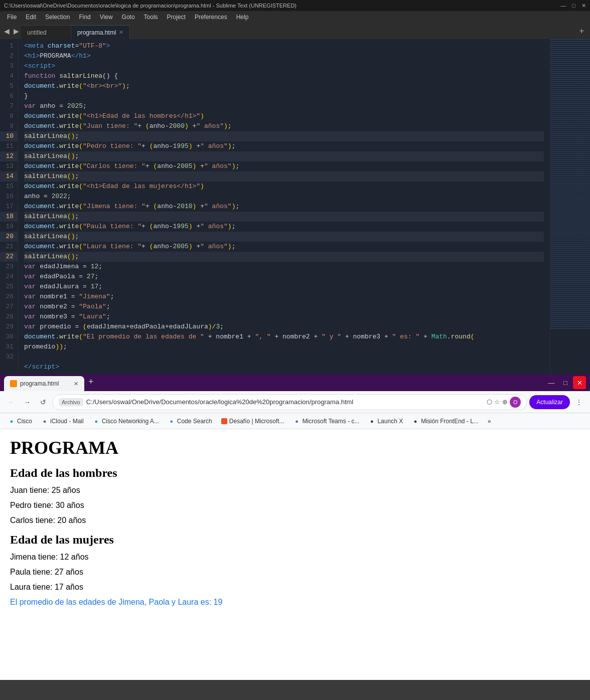 The width and height of the screenshot is (590, 700). Describe the element at coordinates (579, 383) in the screenshot. I see `chrome-close-btn: ✕` at that location.